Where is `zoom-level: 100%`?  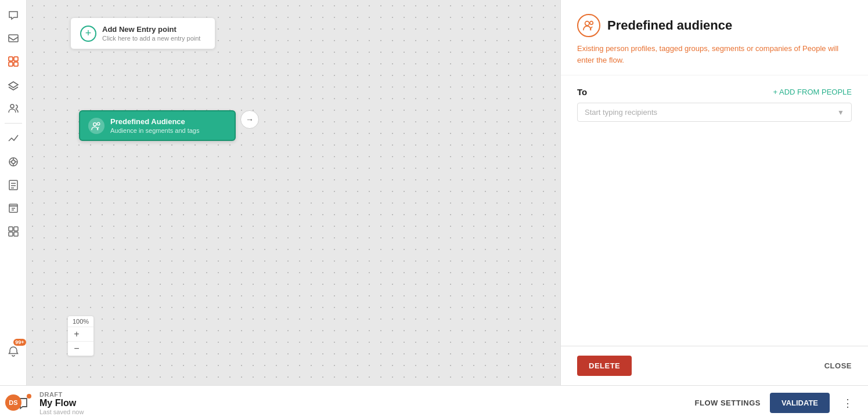
zoom-level: 100% is located at coordinates (81, 321).